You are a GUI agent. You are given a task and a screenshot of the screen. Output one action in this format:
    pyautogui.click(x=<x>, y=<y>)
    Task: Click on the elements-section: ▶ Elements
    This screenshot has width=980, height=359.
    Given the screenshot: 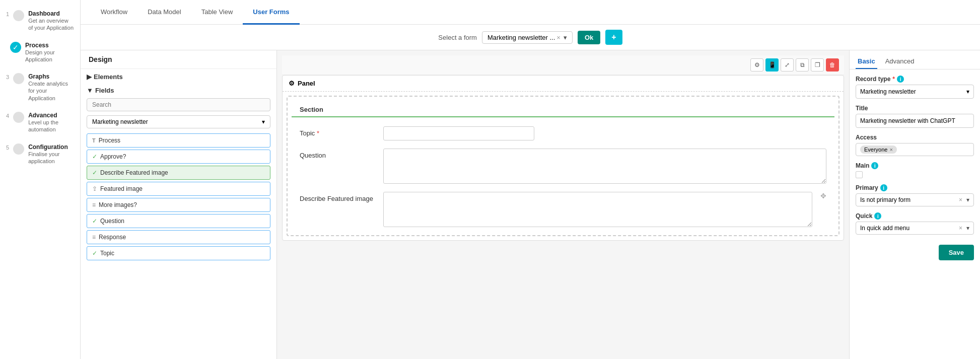 What is the action you would take?
    pyautogui.click(x=178, y=77)
    